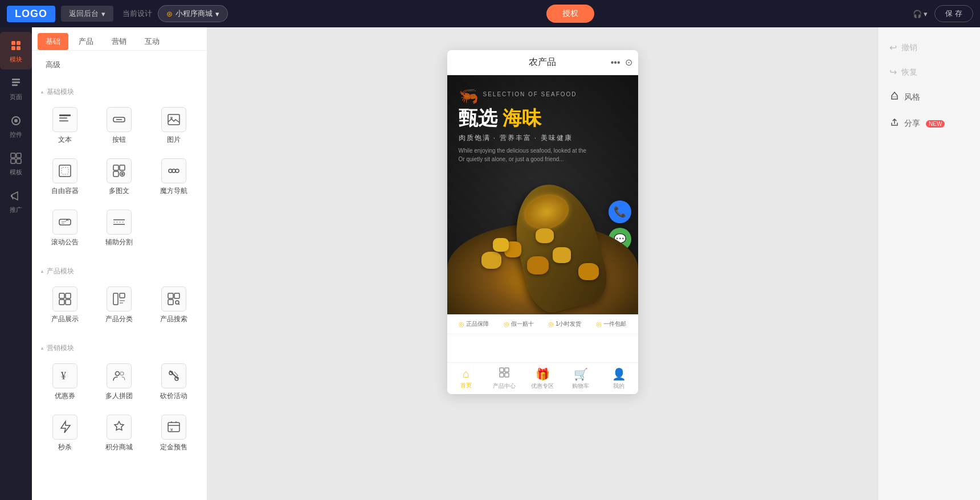  I want to click on chunk5, so click(589, 272).